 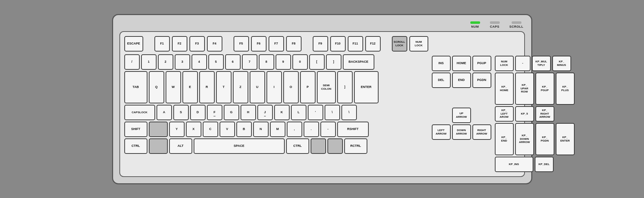 What do you see at coordinates (326, 87) in the screenshot?
I see `key-semicolon: SEMICOLON` at bounding box center [326, 87].